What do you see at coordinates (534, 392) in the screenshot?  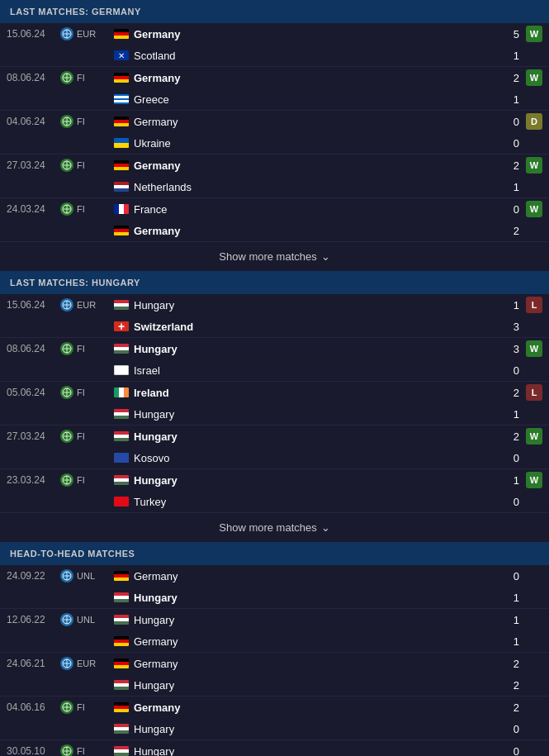 I see `result-badge: L` at bounding box center [534, 392].